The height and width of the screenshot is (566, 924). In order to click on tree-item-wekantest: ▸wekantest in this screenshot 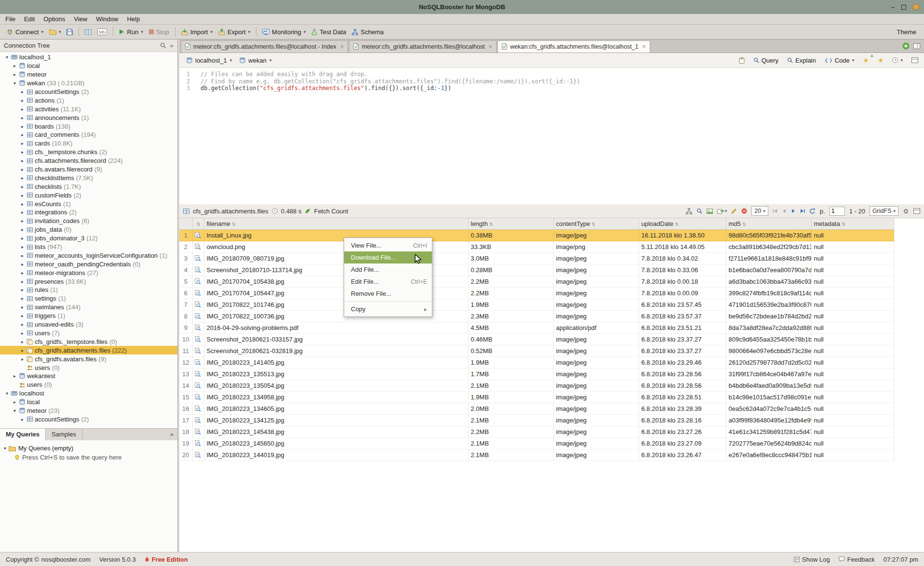, I will do `click(89, 376)`.